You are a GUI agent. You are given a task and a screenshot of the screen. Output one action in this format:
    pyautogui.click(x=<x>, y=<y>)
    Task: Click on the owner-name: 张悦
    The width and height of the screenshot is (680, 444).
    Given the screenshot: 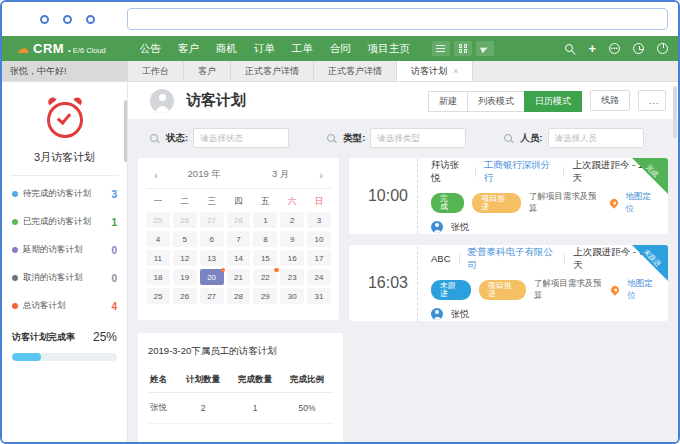 What is the action you would take?
    pyautogui.click(x=460, y=314)
    